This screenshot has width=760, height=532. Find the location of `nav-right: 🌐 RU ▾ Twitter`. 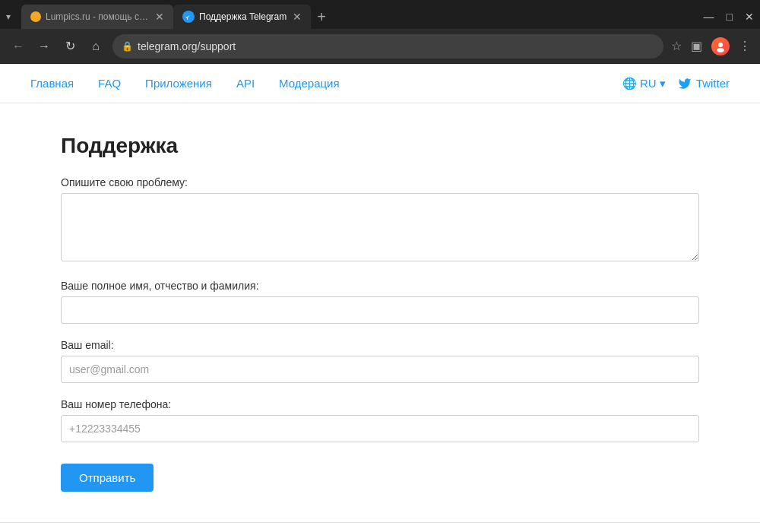

nav-right: 🌐 RU ▾ Twitter is located at coordinates (676, 84).